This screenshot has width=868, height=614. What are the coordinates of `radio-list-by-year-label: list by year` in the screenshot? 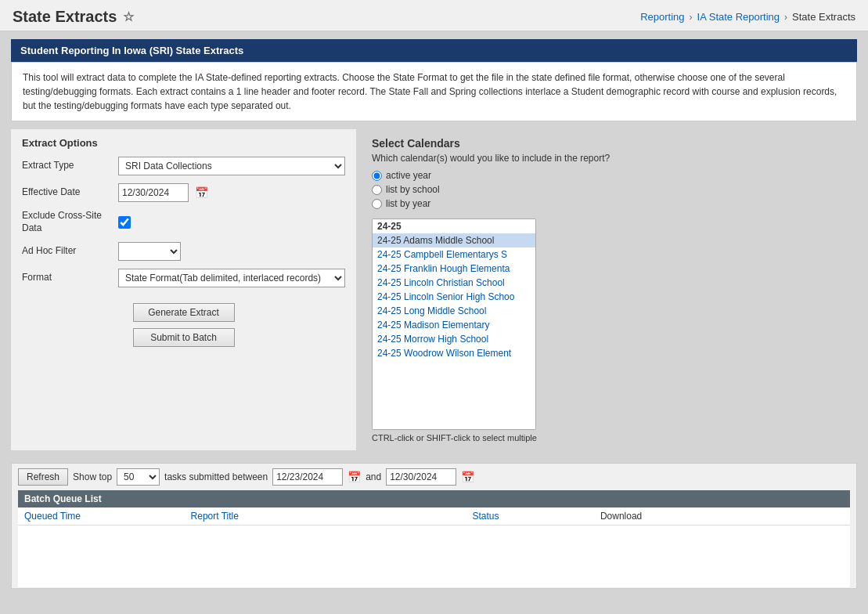 It's located at (409, 204).